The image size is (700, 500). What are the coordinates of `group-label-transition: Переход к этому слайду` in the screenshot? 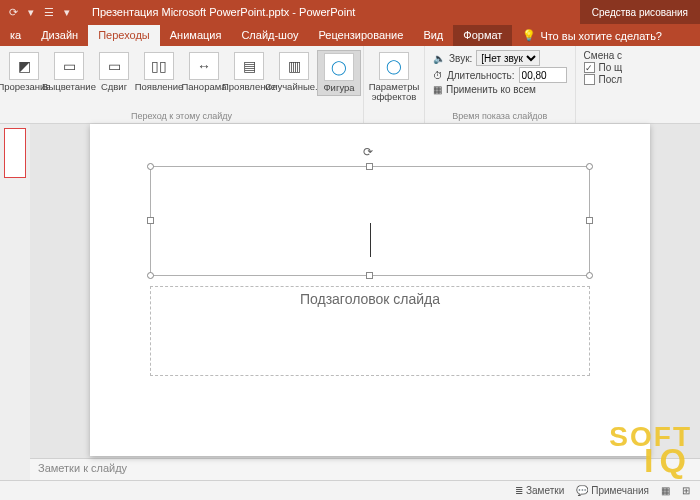 It's located at (182, 117).